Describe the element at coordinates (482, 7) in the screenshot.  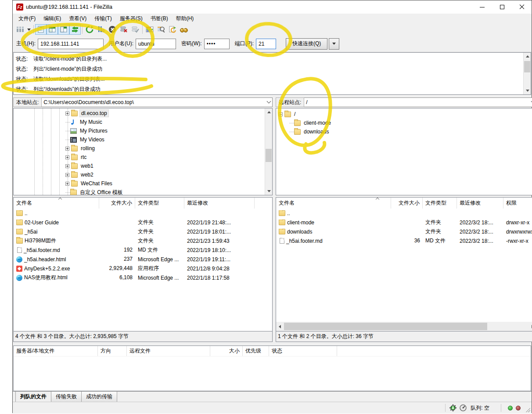
I see `minimize-button` at that location.